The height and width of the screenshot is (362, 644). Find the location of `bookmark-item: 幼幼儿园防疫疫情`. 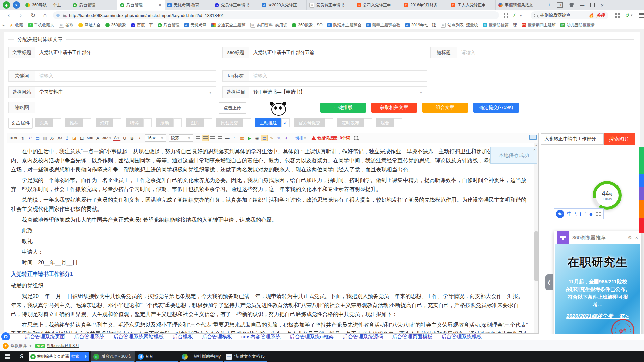

bookmark-item: 幼幼儿园防疫疫情 is located at coordinates (578, 25).